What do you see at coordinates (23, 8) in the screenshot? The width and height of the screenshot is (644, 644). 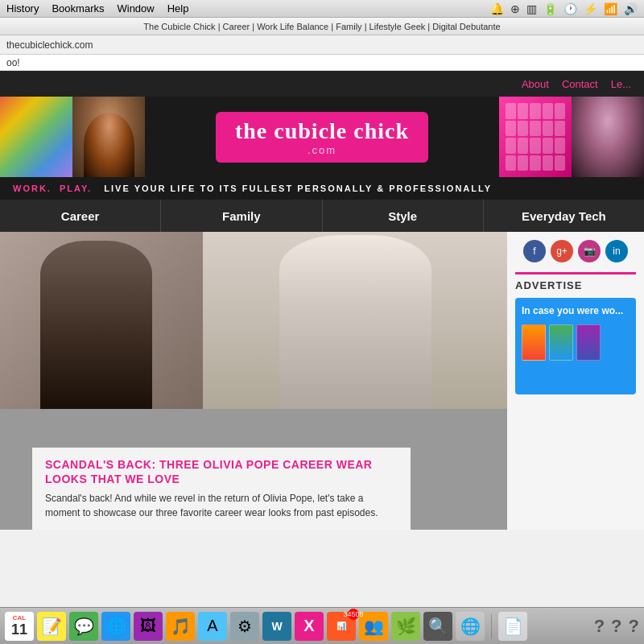 I see `menu-history: History` at bounding box center [23, 8].